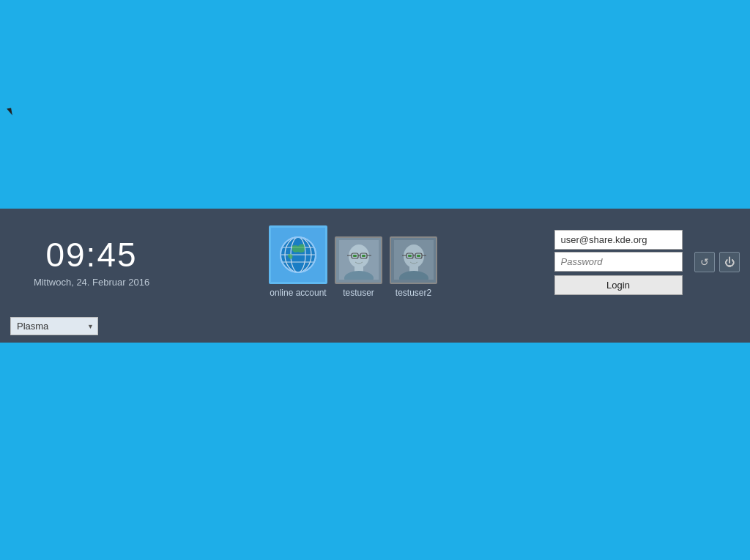  Describe the element at coordinates (359, 267) in the screenshot. I see `user-item-testuser: testuser` at that location.